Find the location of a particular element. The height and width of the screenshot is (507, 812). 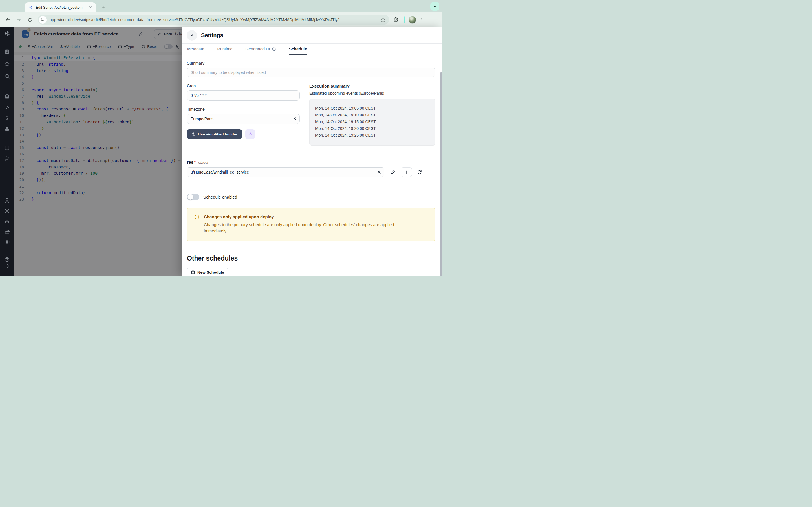

argument-section: res * object is located at coordinates (311, 168).